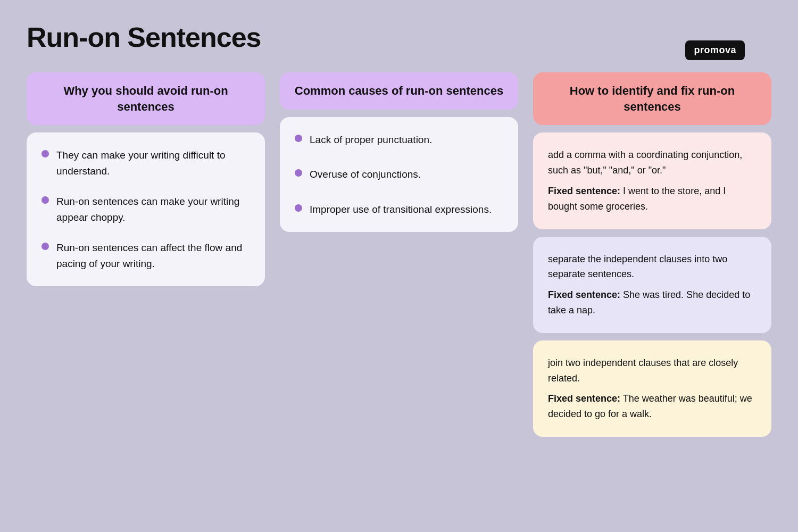 The width and height of the screenshot is (798, 532). Describe the element at coordinates (365, 174) in the screenshot. I see `list-item-text: Overuse of conjunctions.` at that location.